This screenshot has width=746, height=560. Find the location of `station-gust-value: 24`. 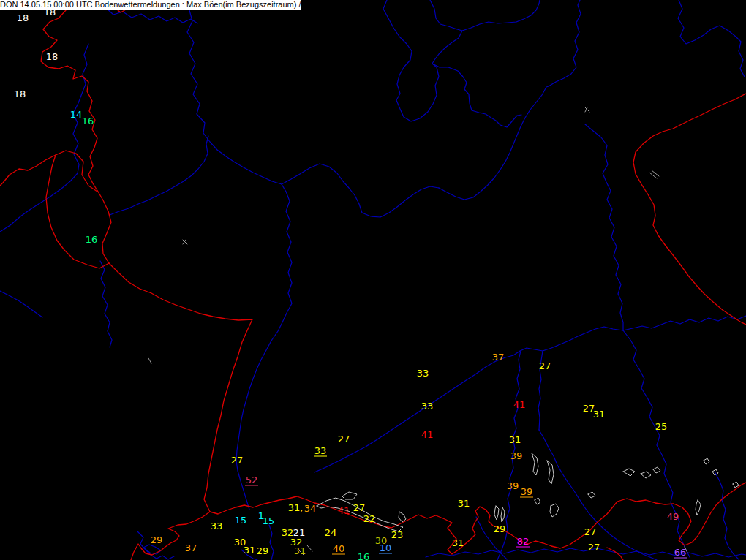

station-gust-value: 24 is located at coordinates (331, 532).